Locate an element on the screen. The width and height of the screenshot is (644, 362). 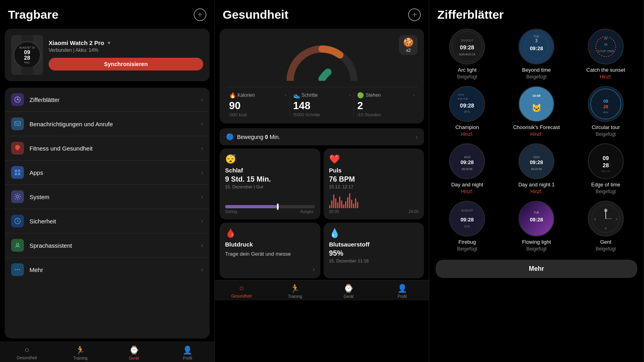
wf-status-circular: Beigefügt is located at coordinates (606, 134).